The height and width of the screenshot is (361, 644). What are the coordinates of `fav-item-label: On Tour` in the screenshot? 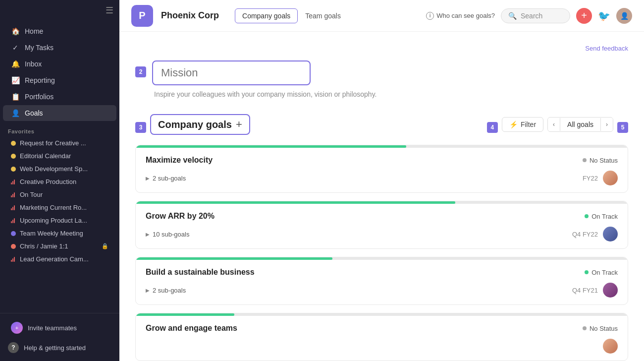 It's located at (64, 194).